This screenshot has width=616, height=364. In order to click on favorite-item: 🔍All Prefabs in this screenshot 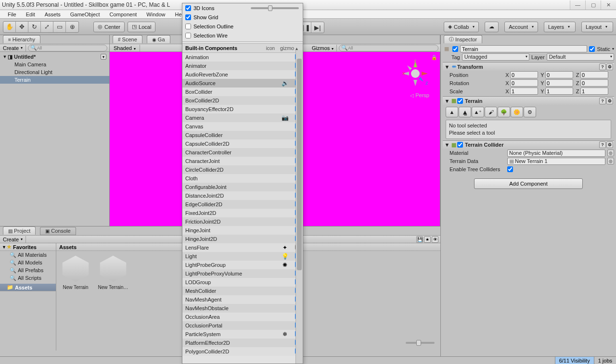, I will do `click(28, 270)`.